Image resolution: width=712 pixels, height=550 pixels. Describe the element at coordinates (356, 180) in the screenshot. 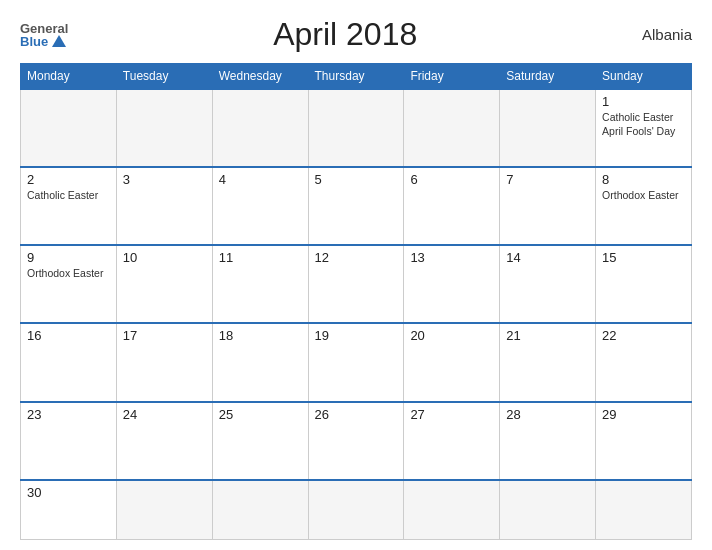

I see `day-number: 5` at that location.